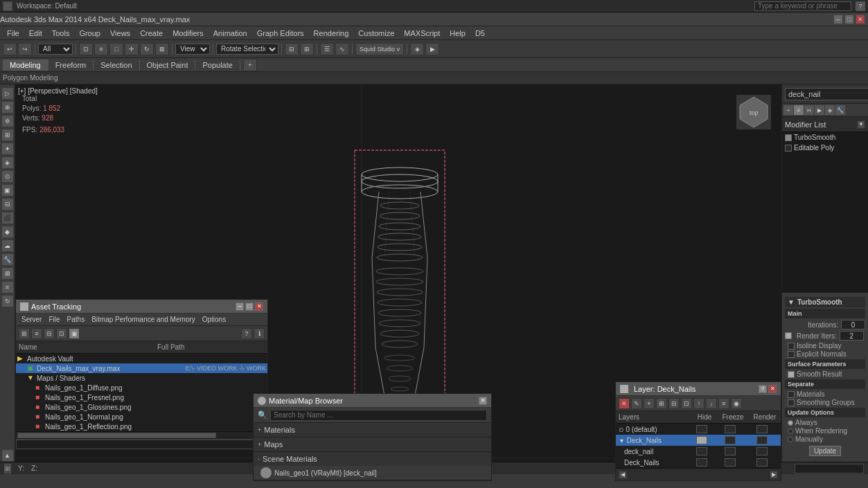  What do you see at coordinates (861, 125) in the screenshot?
I see `modifier-list-dropdown: ▼` at bounding box center [861, 125].